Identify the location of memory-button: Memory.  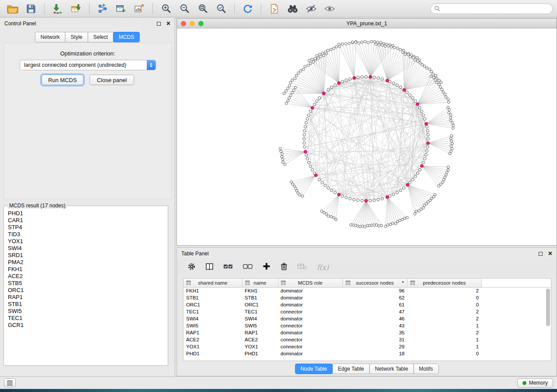
(535, 383).